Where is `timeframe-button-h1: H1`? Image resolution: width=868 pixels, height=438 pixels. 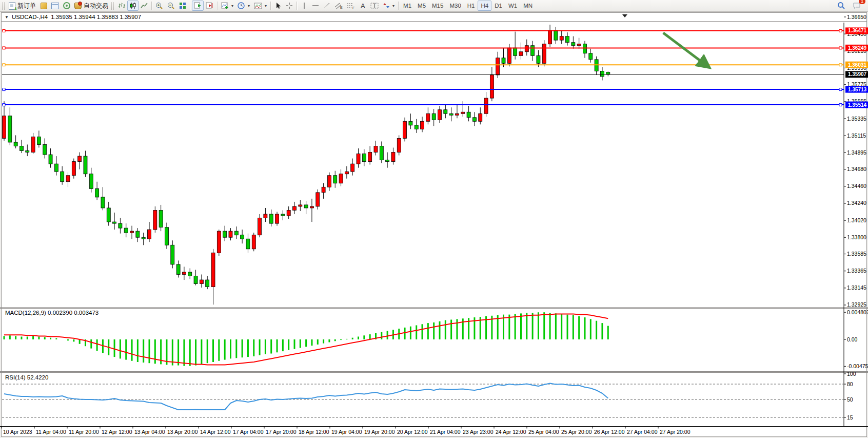
timeframe-button-h1: H1 is located at coordinates (471, 6).